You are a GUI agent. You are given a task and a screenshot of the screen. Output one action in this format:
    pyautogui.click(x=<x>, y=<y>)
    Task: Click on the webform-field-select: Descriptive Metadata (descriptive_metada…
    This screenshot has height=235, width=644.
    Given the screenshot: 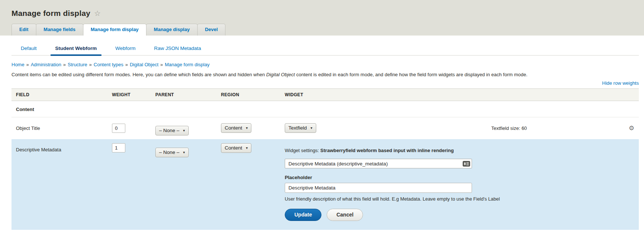 What is the action you would take?
    pyautogui.click(x=378, y=164)
    